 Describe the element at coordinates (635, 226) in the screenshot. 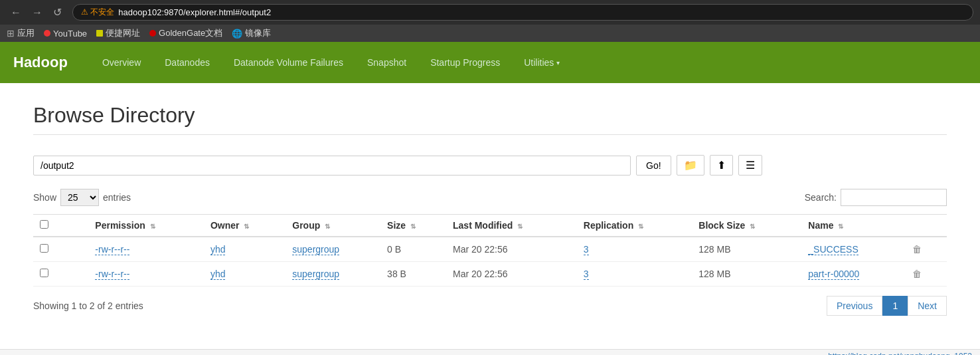

I see `col-replication: Replication ⇅` at that location.